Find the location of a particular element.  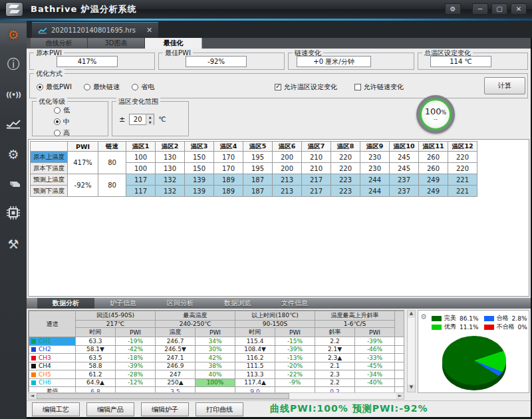

scroll-right-icon: ► is located at coordinates (400, 396).